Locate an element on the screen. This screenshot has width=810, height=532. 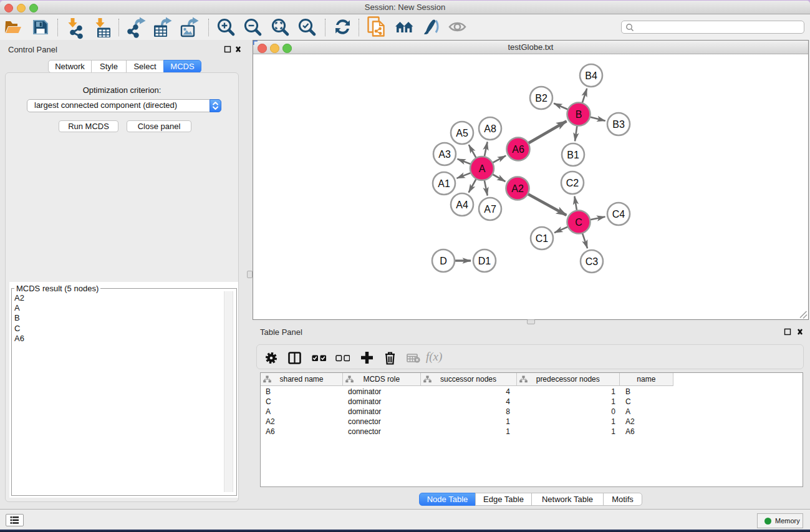
svg-text: A2 is located at coordinates (518, 188).